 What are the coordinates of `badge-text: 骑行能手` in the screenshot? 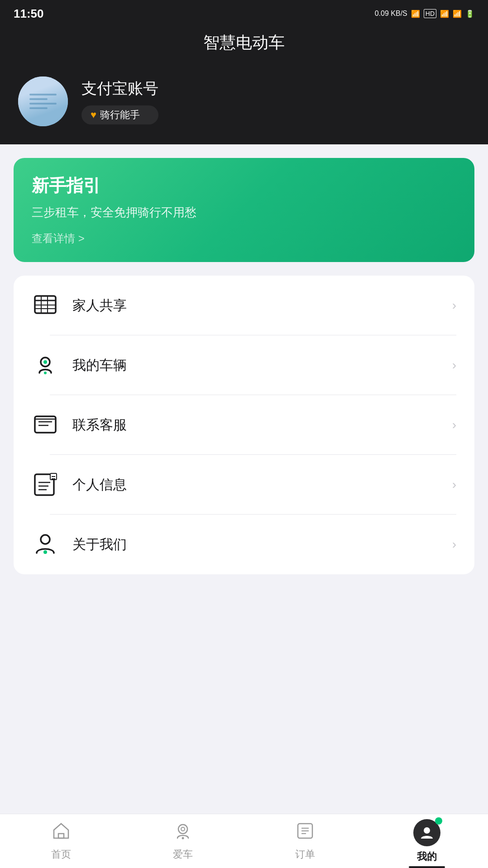 It's located at (120, 115).